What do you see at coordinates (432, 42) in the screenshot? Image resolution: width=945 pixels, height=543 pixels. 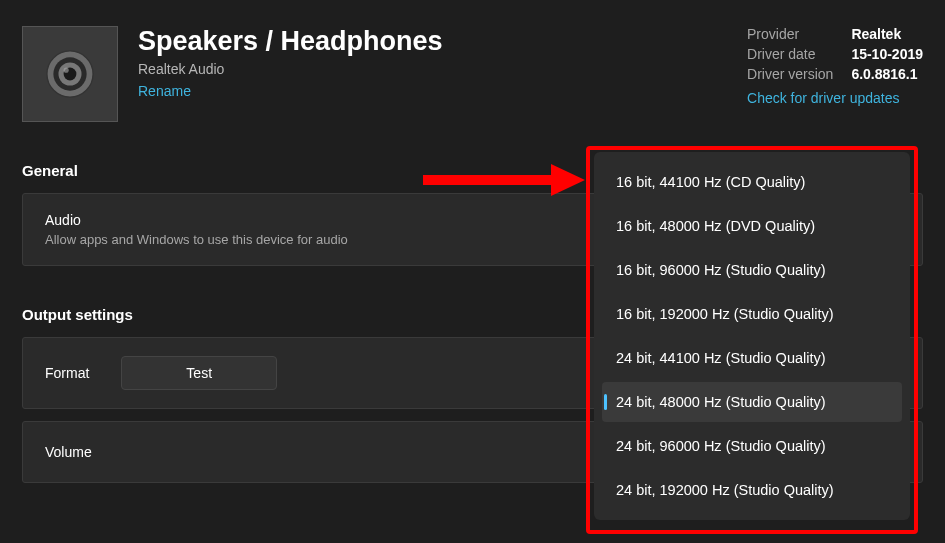 I see `device-title: Speakers / Headphones` at bounding box center [432, 42].